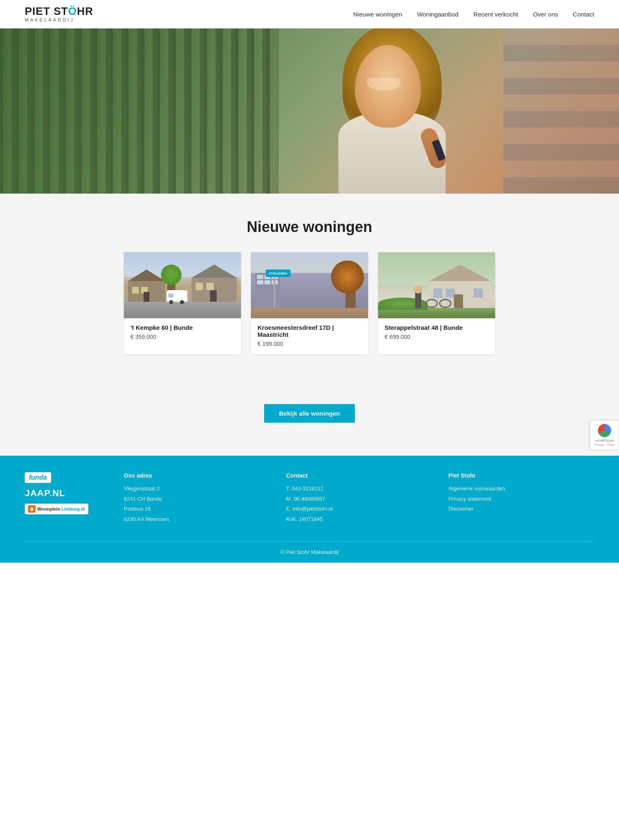  Describe the element at coordinates (584, 14) in the screenshot. I see `nav-item-contact: Contact` at that location.